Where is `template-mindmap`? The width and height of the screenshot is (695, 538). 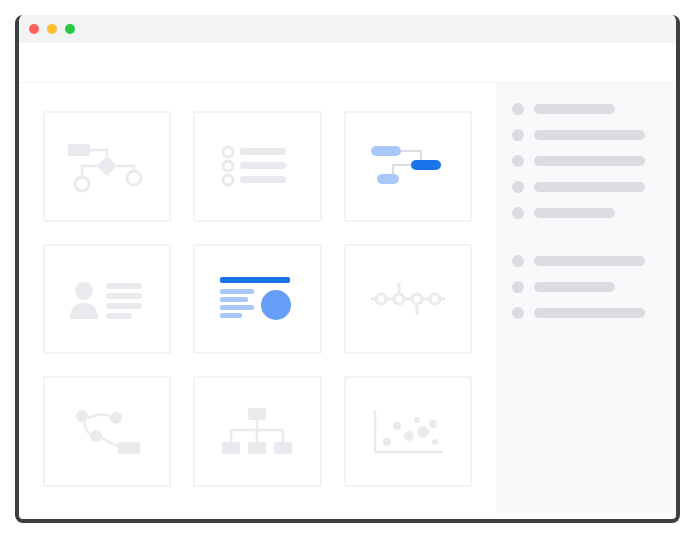 template-mindmap is located at coordinates (107, 432).